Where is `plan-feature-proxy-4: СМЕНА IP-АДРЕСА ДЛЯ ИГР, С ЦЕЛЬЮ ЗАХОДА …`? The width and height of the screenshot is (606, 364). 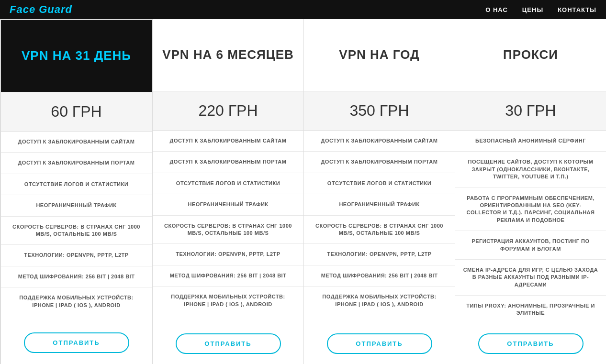
plan-feature-proxy-4: СМЕНА IP-АДРЕСА ДЛЯ ИГР, С ЦЕЛЬЮ ЗАХОДА … is located at coordinates (530, 277).